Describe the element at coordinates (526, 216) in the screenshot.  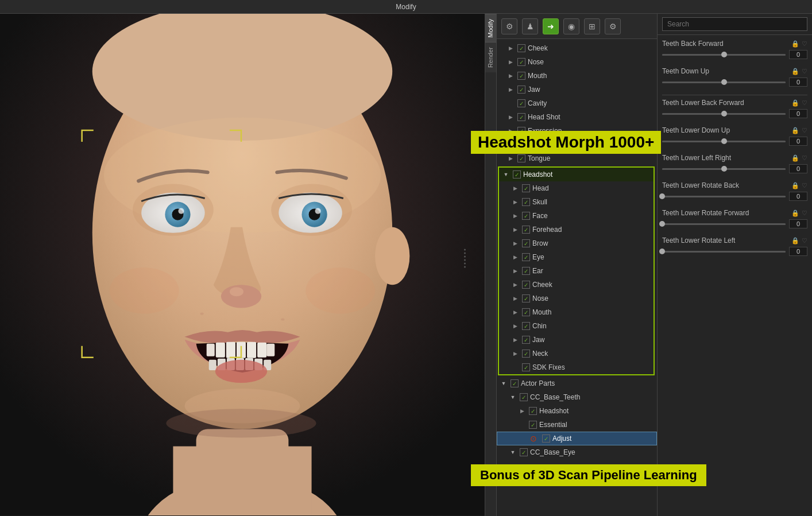
I see `checkbox-face: ✓` at that location.